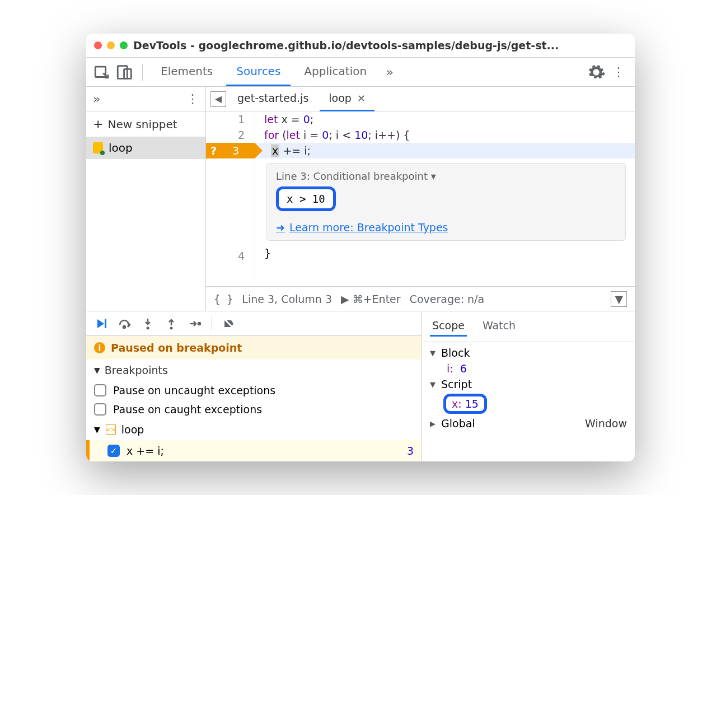 This screenshot has width=721, height=728. Describe the element at coordinates (254, 430) in the screenshot. I see `breakpoint-file-row: ▼ <> loop` at that location.